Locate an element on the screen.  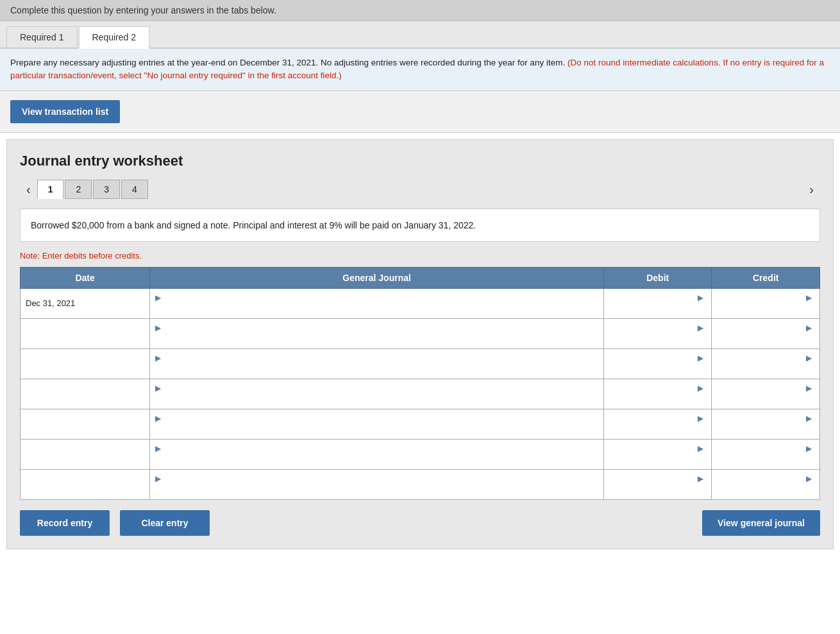
journal-cell-2: ▶ is located at coordinates (377, 334).